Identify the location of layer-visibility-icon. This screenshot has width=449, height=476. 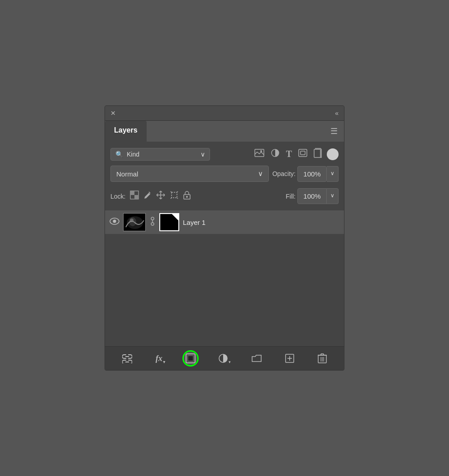
(115, 223).